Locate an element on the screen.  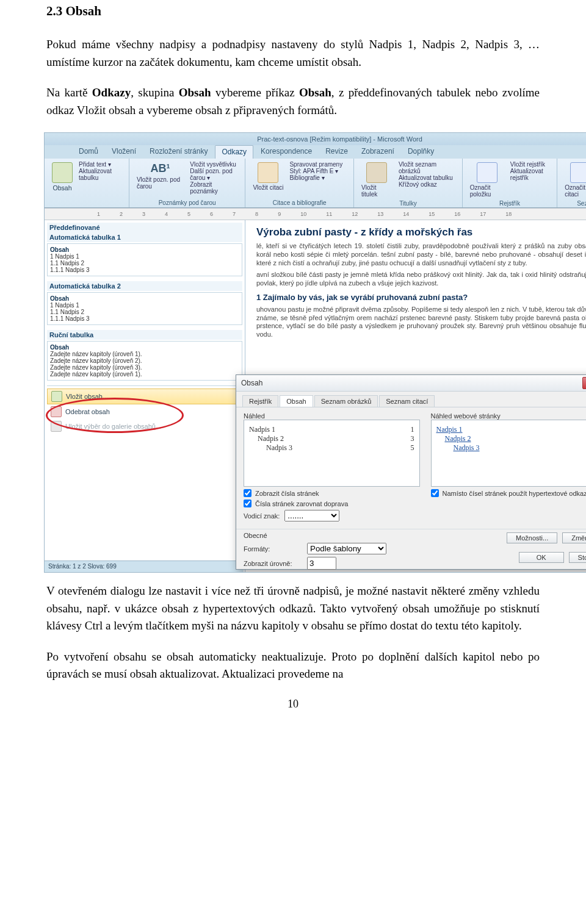
ruler-tick: 2 is located at coordinates (121, 214).